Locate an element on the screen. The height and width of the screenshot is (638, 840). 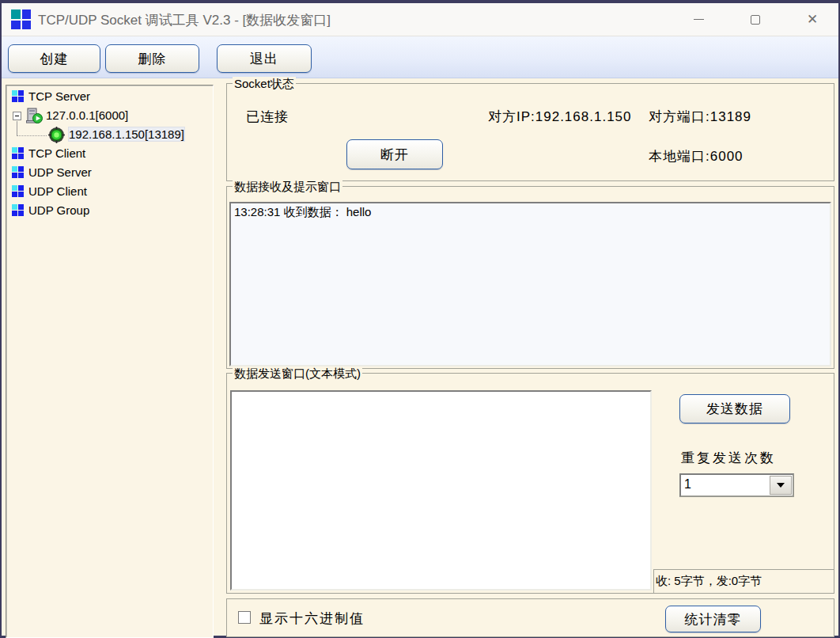
minimize-icon is located at coordinates (699, 19).